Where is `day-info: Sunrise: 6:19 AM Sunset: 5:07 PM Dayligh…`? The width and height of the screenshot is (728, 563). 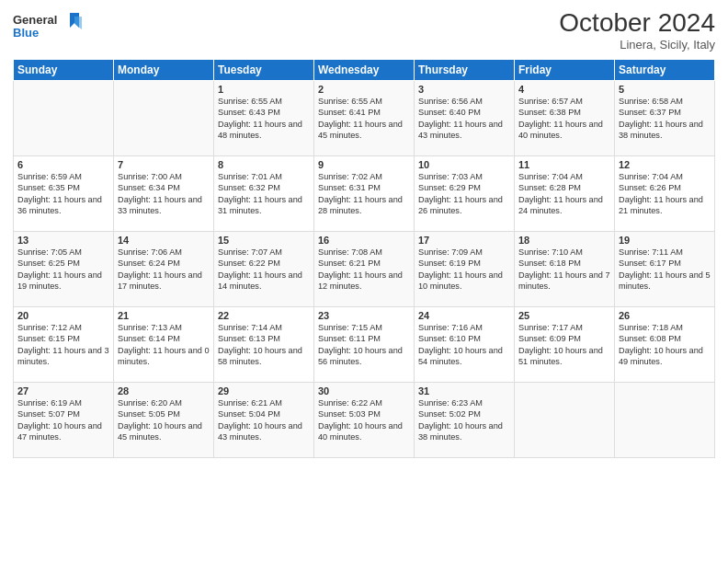 day-info: Sunrise: 6:19 AM Sunset: 5:07 PM Dayligh… is located at coordinates (63, 420).